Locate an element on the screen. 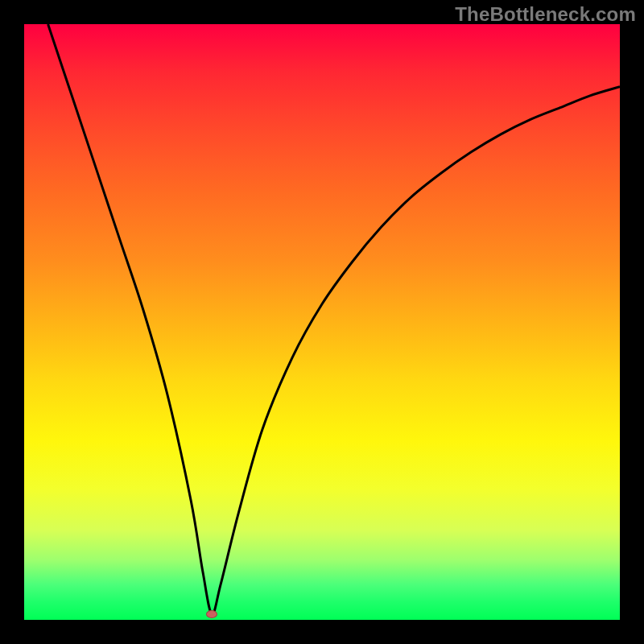  watermark-text: TheBottleneck.com is located at coordinates (546, 14).